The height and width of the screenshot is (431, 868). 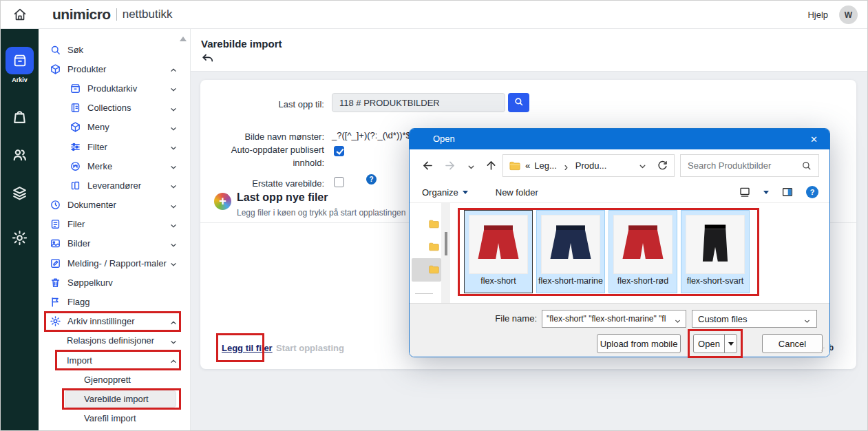 I want to click on nav-history-chevron-icon, so click(x=471, y=167).